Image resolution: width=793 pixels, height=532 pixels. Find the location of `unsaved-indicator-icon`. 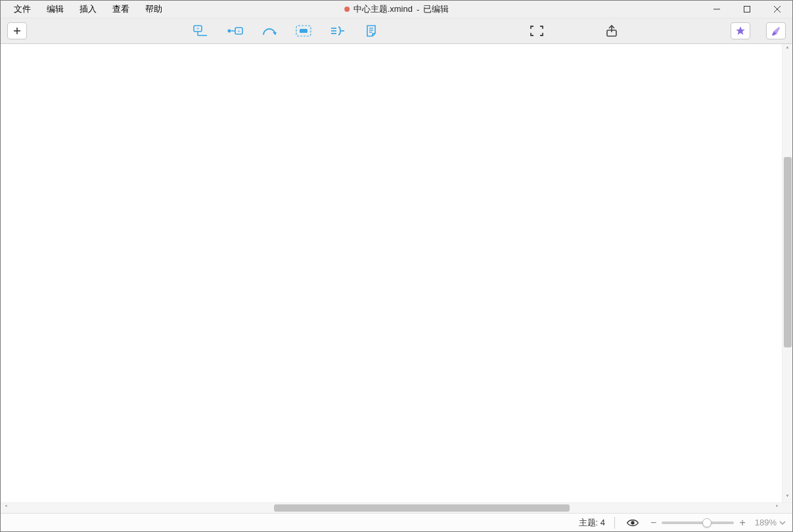

unsaved-indicator-icon is located at coordinates (347, 9).